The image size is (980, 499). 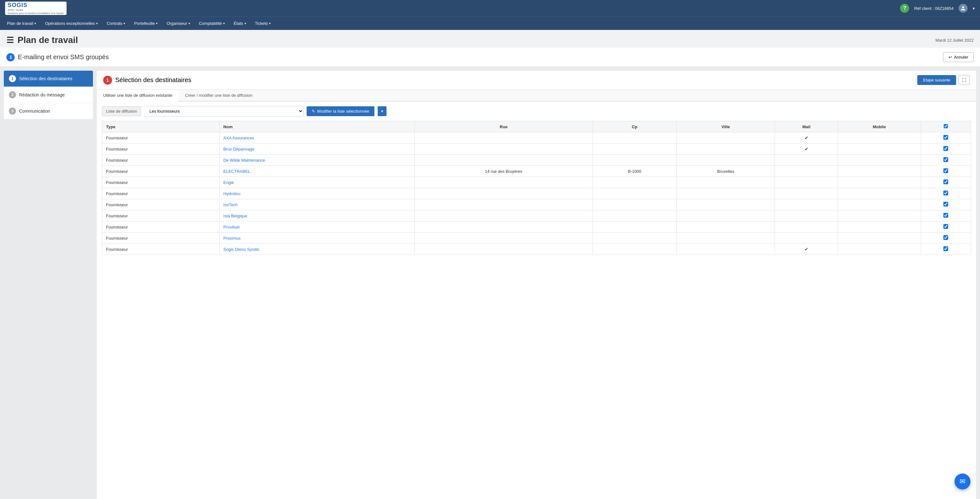 What do you see at coordinates (48, 95) in the screenshot?
I see `sidebar-item-redaction: 2 Rédaction du message` at bounding box center [48, 95].